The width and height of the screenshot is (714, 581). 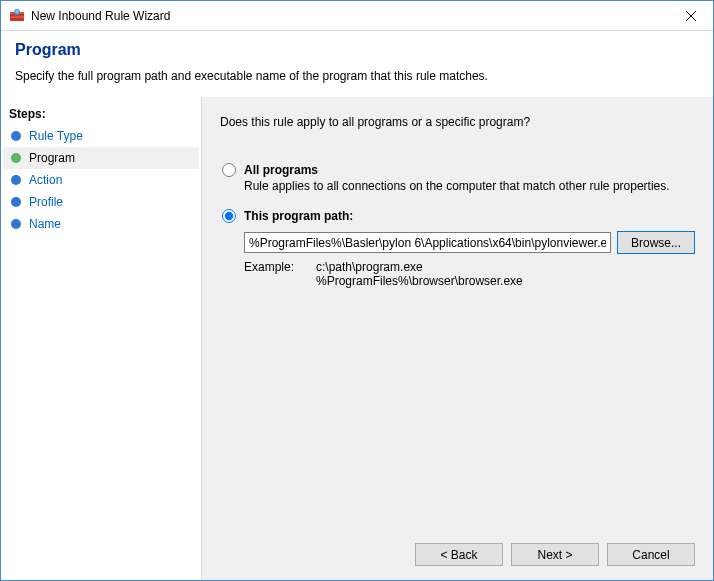 I want to click on example-1: c:\path\program.exe, so click(x=420, y=267).